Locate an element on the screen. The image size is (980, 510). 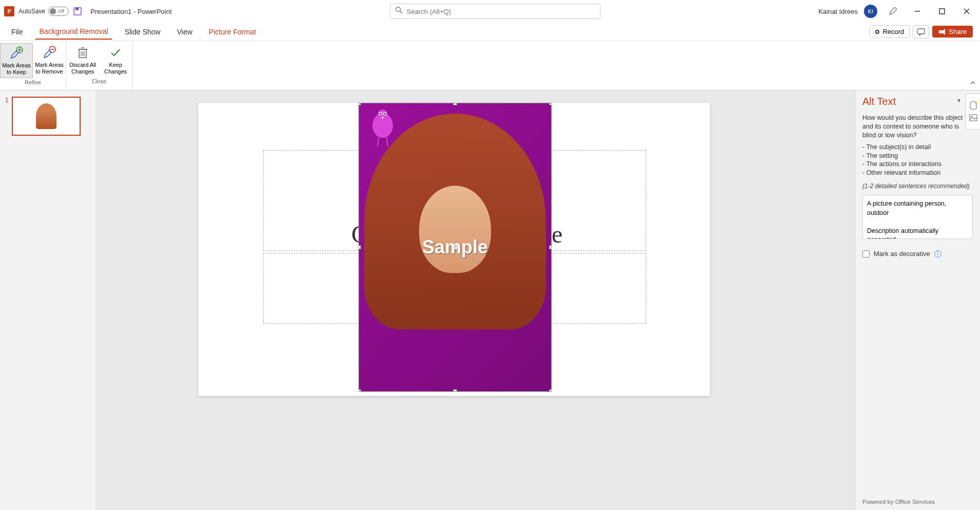
titlebar-left: P AutoSave Off Presentation1 - PowerPoin… is located at coordinates (88, 11).